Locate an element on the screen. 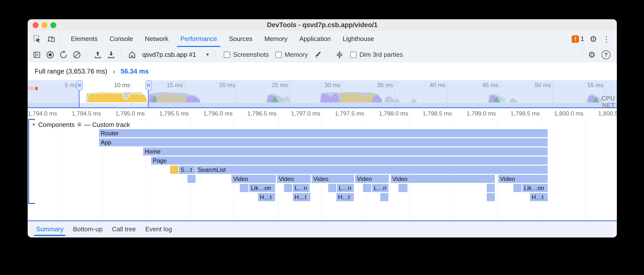 This screenshot has height=275, width=644. flame-bar-app: App is located at coordinates (324, 142).